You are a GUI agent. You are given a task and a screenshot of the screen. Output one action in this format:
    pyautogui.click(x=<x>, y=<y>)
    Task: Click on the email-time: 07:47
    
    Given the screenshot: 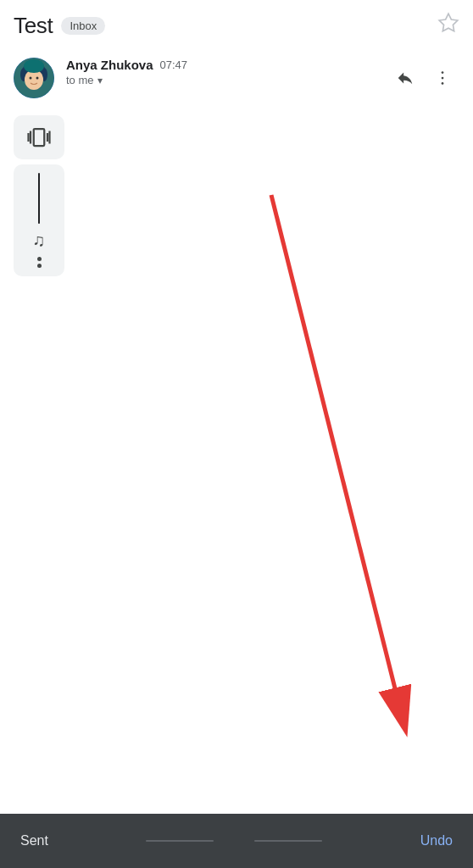 What is the action you would take?
    pyautogui.click(x=175, y=64)
    